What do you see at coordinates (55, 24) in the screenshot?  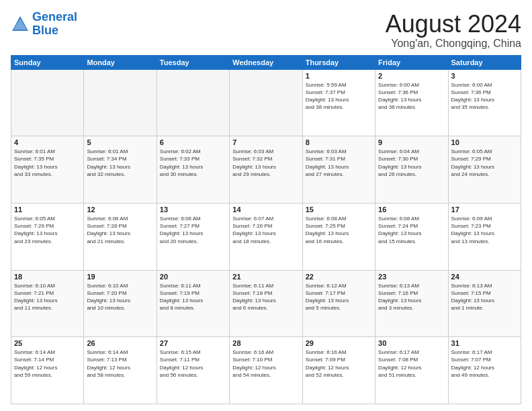 I see `logo-text: General Blue` at bounding box center [55, 24].